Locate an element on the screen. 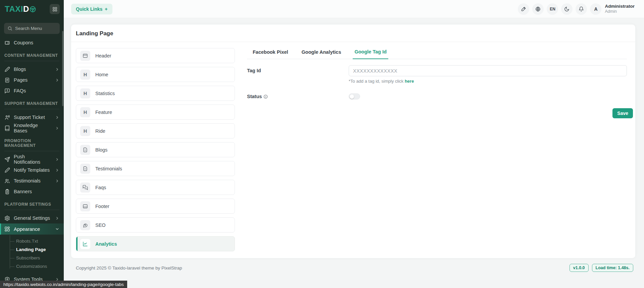 Image resolution: width=644 pixels, height=288 pixels. brand-text-primary: TAXI is located at coordinates (14, 9).